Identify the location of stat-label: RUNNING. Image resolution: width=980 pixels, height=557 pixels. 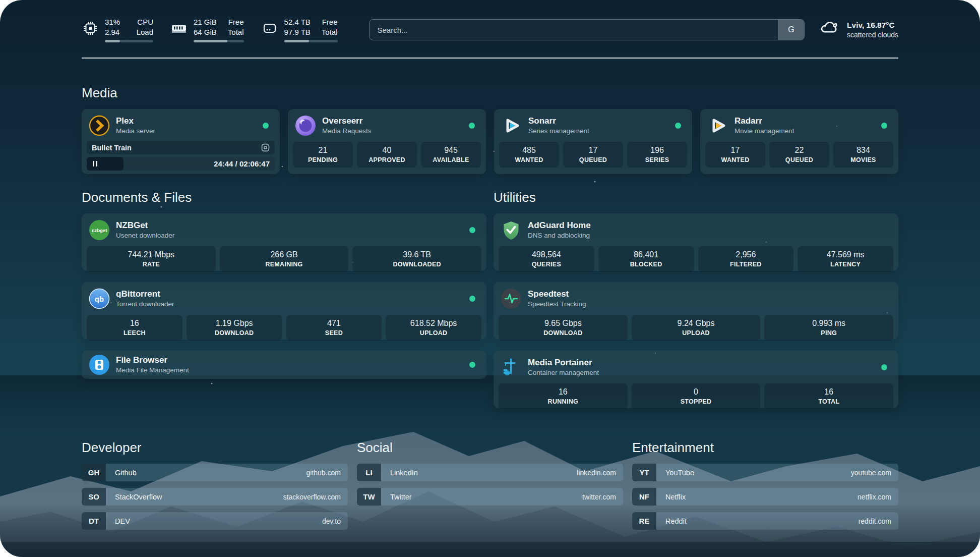
(563, 402).